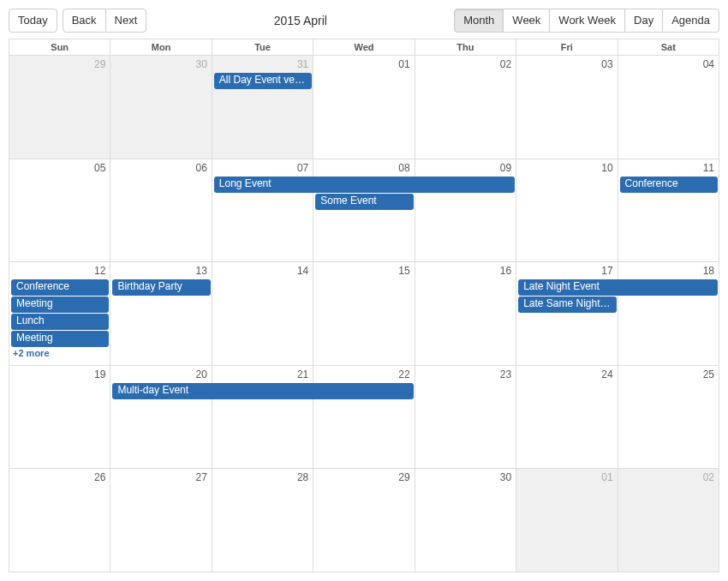 This screenshot has width=728, height=581. What do you see at coordinates (669, 166) in the screenshot?
I see `day-number: 11` at bounding box center [669, 166].